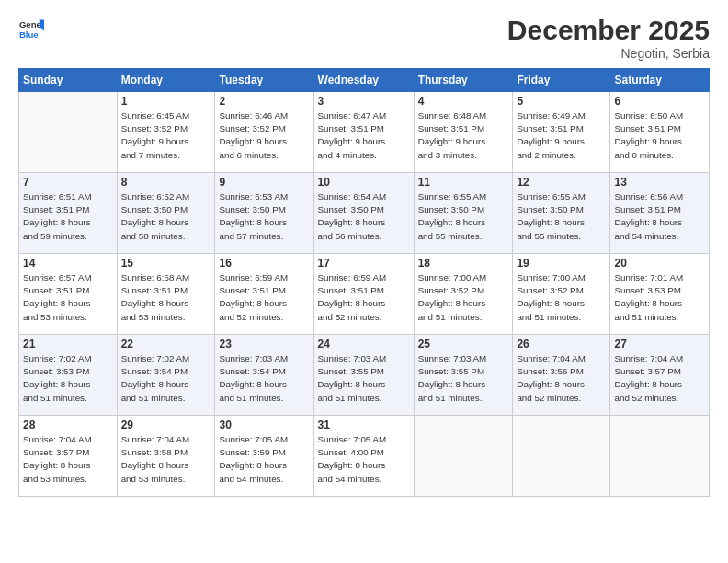  I want to click on col-thursday: Thursday, so click(463, 81).